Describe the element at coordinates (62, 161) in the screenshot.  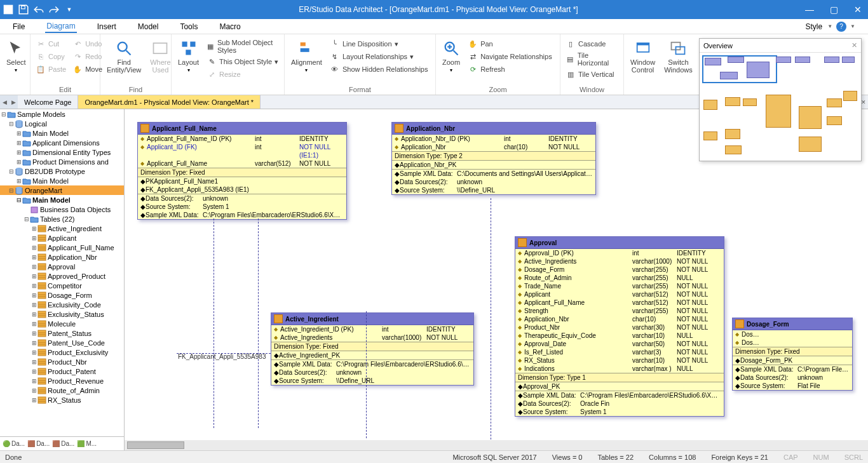
I see `tree-item: ⊞Product Dimensions and` at that location.